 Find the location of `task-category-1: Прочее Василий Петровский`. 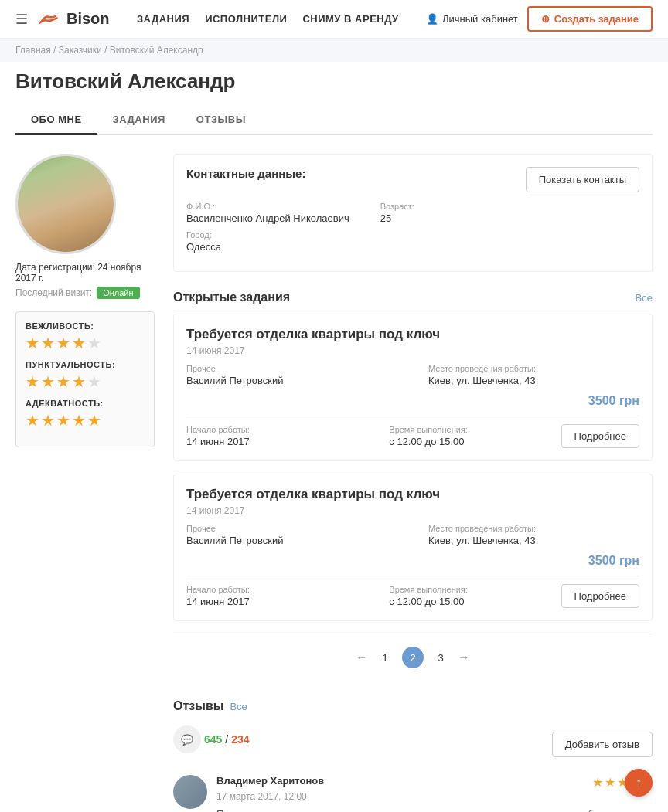

task-category-1: Прочее Василий Петровский is located at coordinates (292, 375).